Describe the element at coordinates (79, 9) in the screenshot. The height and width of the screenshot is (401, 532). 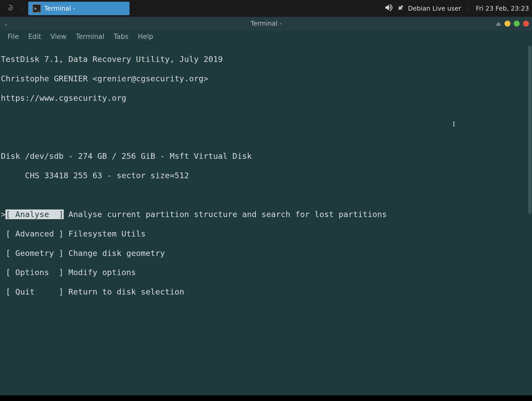
I see `taskbar-app-terminal: >_ Terminal -` at that location.